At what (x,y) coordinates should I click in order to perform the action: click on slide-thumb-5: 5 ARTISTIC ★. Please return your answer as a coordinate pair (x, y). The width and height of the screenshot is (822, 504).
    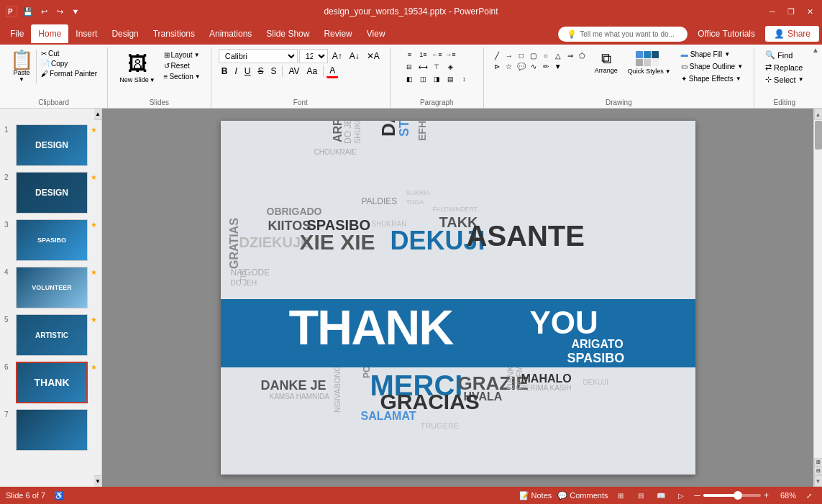
    Looking at the image, I should click on (50, 334).